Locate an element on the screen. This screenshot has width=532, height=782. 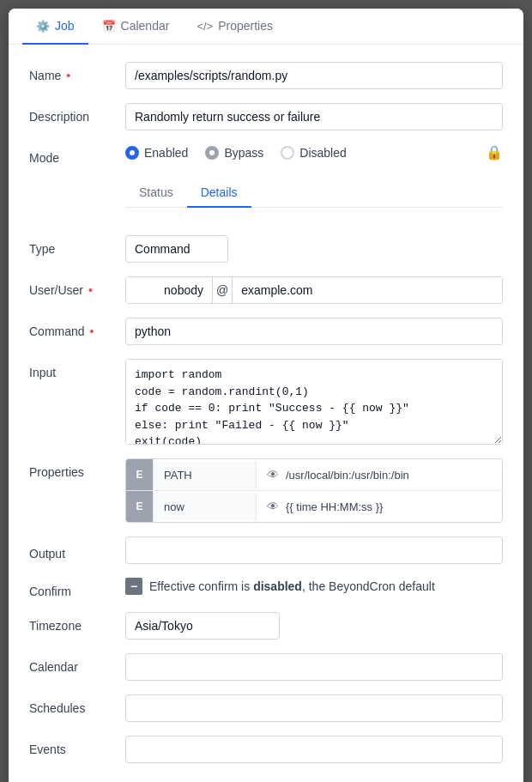
mode-label: Mode is located at coordinates (72, 155).